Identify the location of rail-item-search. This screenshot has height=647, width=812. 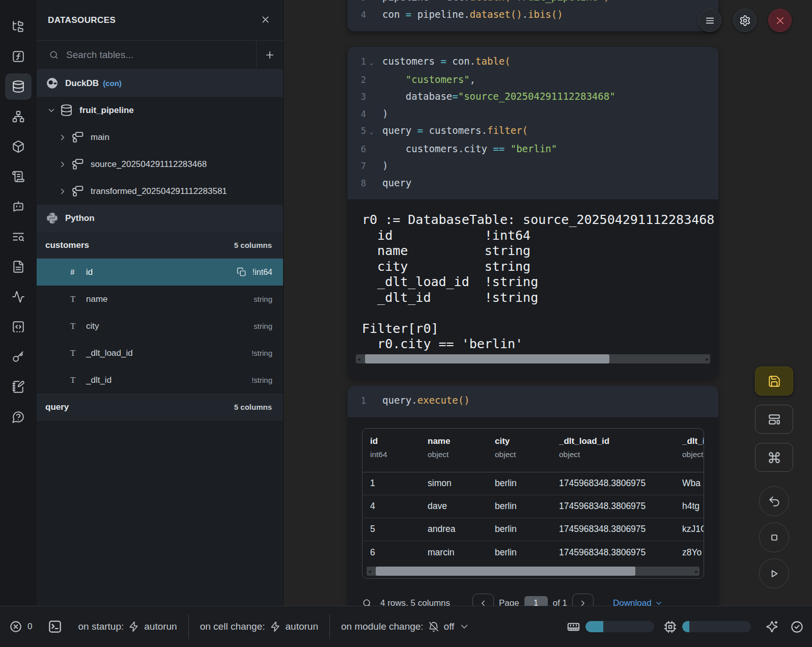
(18, 237).